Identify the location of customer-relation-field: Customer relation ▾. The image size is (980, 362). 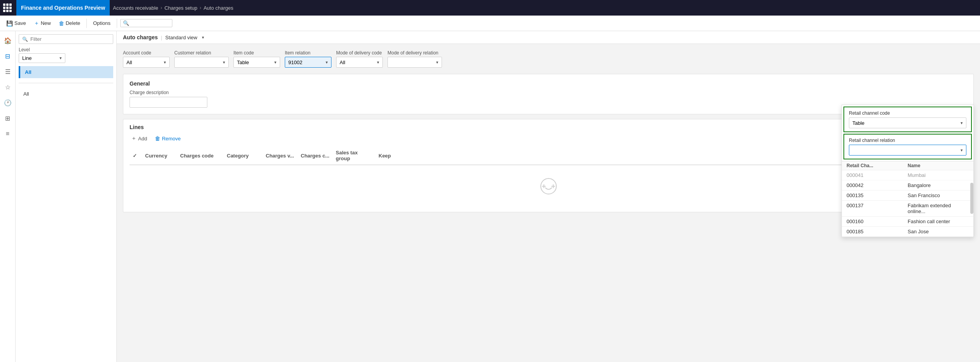
(202, 59).